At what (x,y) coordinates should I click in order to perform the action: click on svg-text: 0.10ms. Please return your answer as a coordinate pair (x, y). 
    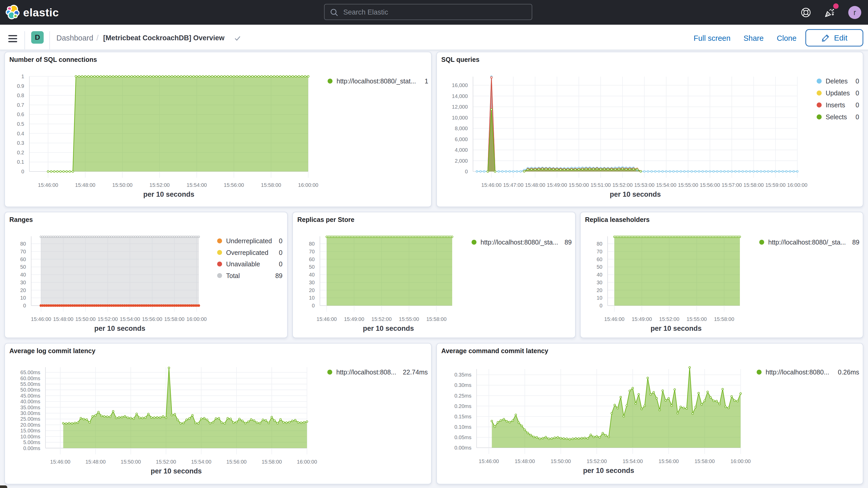
    Looking at the image, I should click on (463, 427).